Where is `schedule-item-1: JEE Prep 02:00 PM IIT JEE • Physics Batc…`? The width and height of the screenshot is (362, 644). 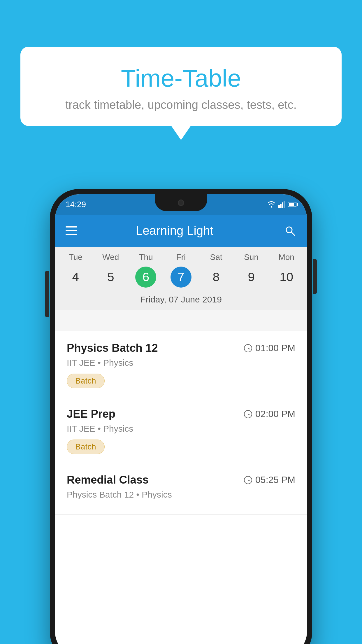 schedule-item-1: JEE Prep 02:00 PM IIT JEE • Physics Batc… is located at coordinates (181, 430).